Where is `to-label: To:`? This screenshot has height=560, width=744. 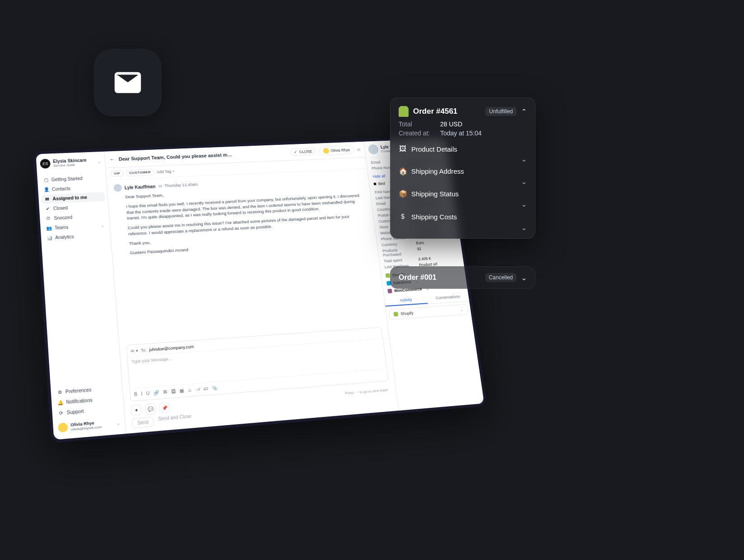
to-label: To: is located at coordinates (144, 350).